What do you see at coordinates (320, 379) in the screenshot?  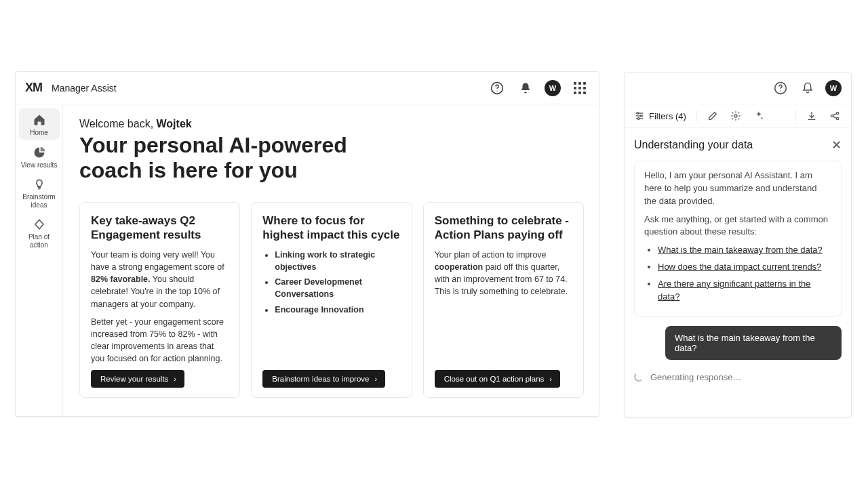 I see `button-label: Brainstorm ideas to improve` at bounding box center [320, 379].